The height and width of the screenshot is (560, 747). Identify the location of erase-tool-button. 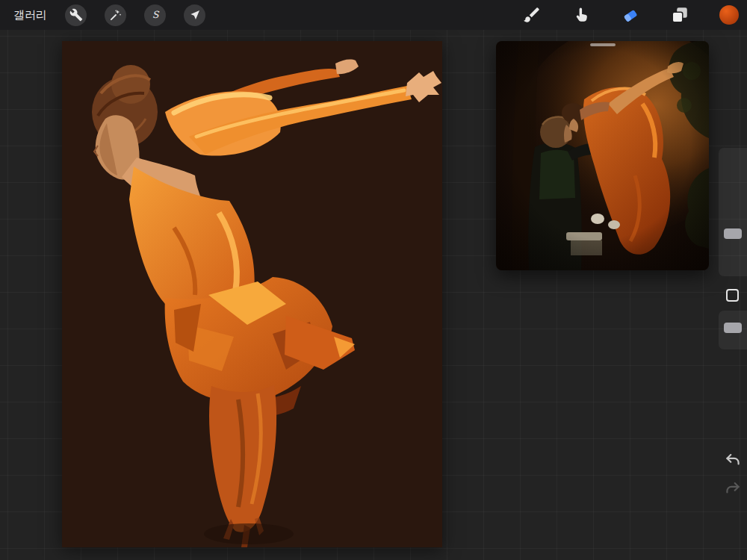
(630, 15).